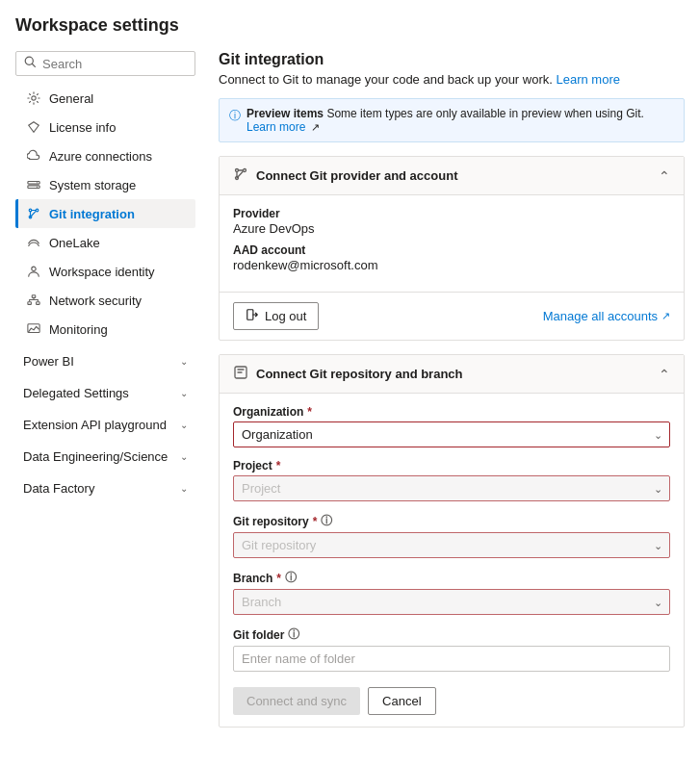 Image resolution: width=700 pixels, height=766 pixels. I want to click on external-link-icon: ↗, so click(316, 127).